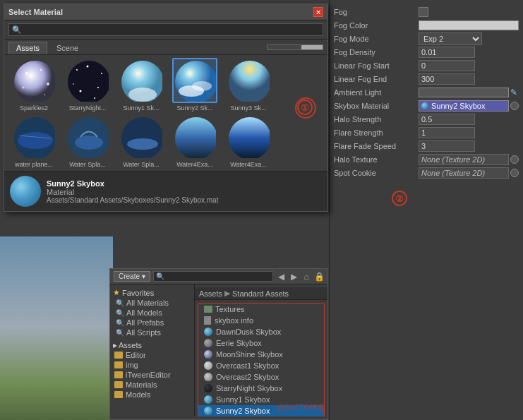 This screenshot has height=420, width=523. What do you see at coordinates (210, 294) in the screenshot?
I see `breadcrumb-assets: Assets` at bounding box center [210, 294].